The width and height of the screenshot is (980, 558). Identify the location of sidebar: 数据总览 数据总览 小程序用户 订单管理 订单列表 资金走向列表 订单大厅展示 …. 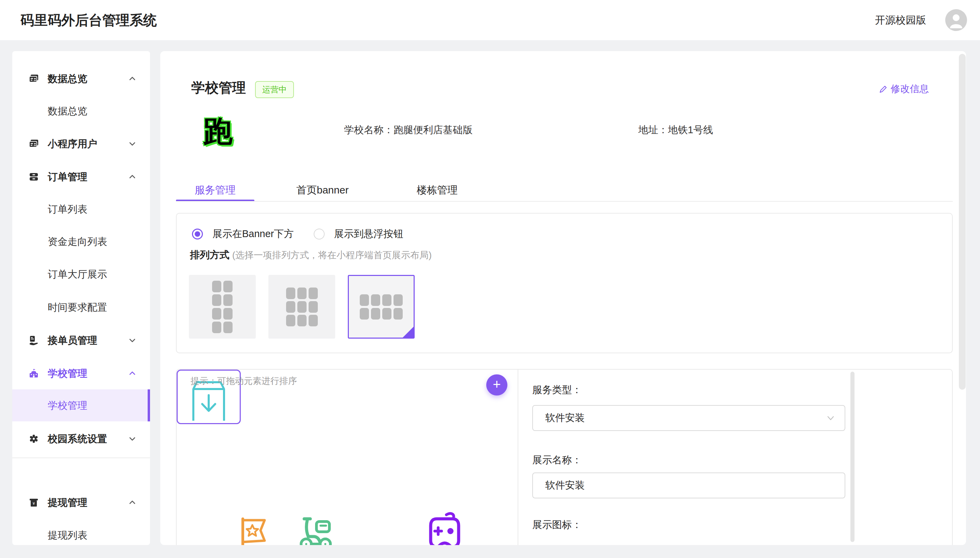
(81, 298).